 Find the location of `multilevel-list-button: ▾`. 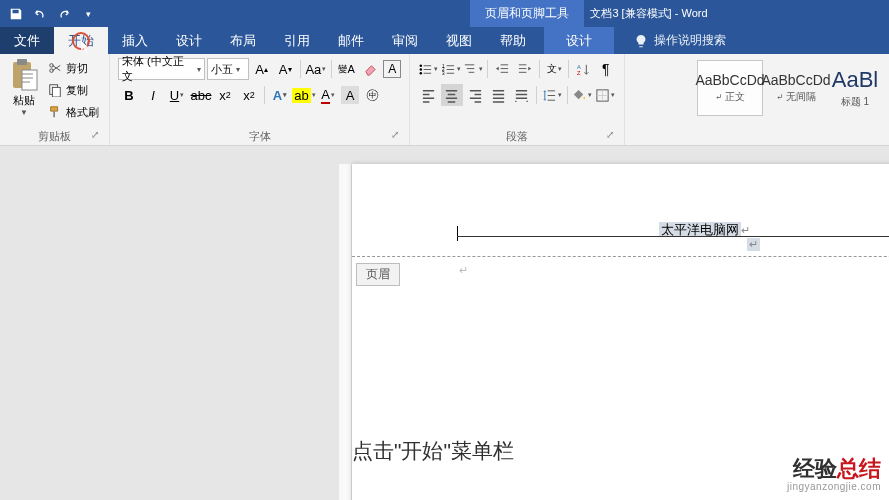

multilevel-list-button: ▾ is located at coordinates (473, 69).